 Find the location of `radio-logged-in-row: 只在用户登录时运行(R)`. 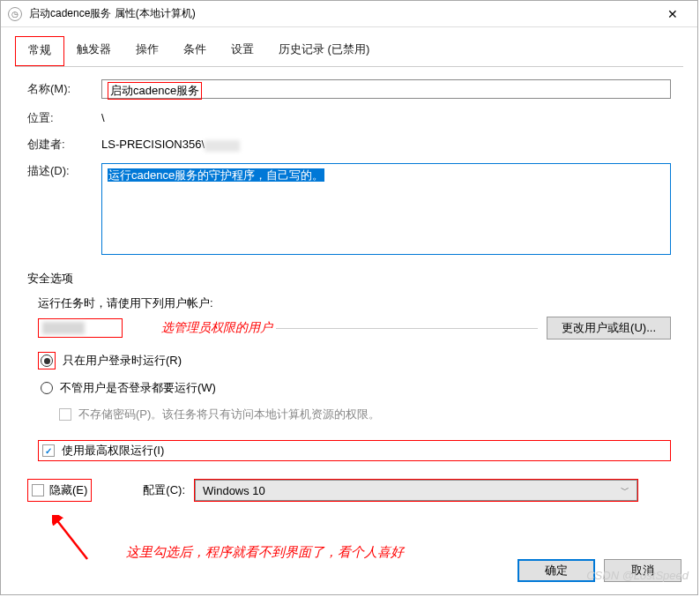

radio-logged-in-row: 只在用户登录时运行(R) is located at coordinates (349, 361).